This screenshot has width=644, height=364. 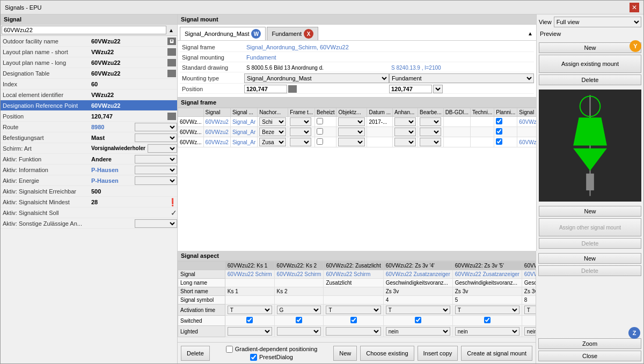 What do you see at coordinates (530, 310) in the screenshot?
I see `activation-select-6: T` at bounding box center [530, 310].